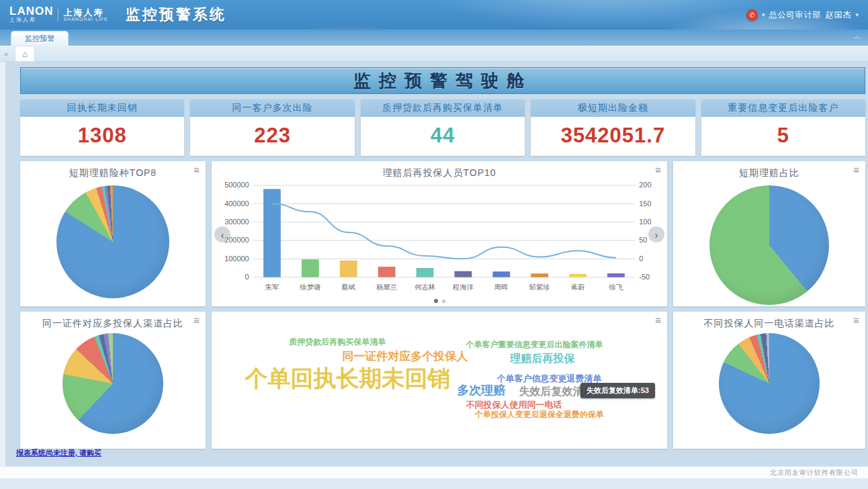 This screenshot has height=489, width=868. Describe the element at coordinates (443, 108) in the screenshot. I see `kpi-label: 质押贷款后再购买保单清单` at that location.